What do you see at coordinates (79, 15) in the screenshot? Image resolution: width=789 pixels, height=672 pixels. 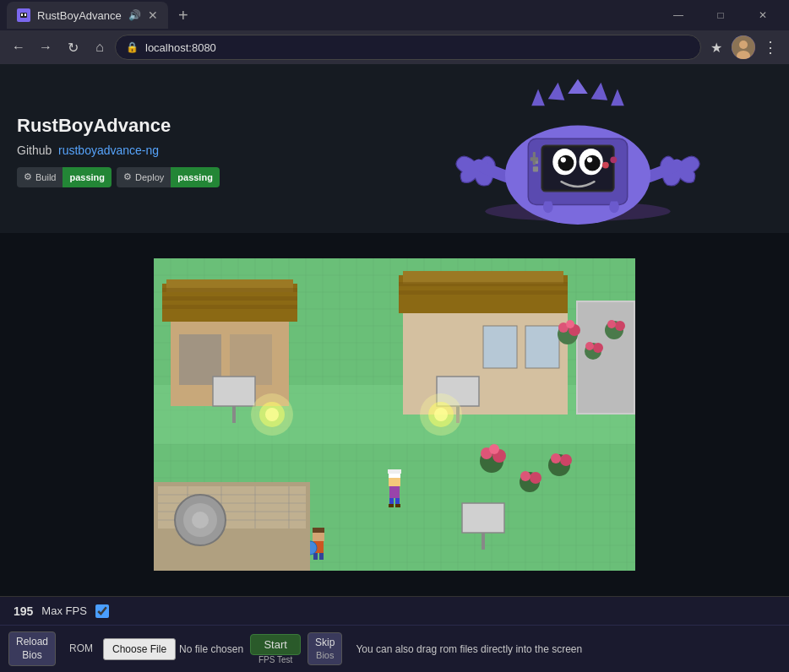 I see `tab-title: RustBoyAdvance` at bounding box center [79, 15].